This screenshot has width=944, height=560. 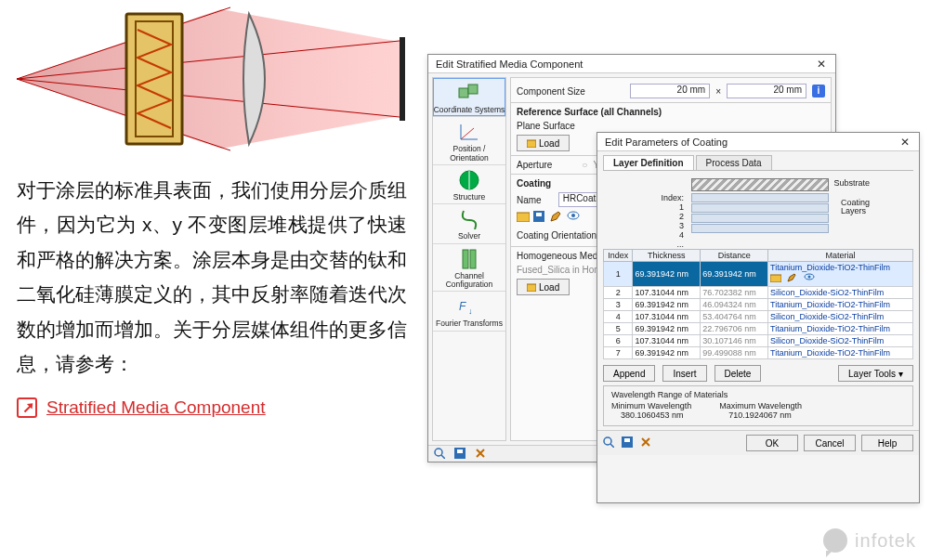 What do you see at coordinates (758, 318) in the screenshot?
I see `table-row: 4107.31044 nm53.404764 nmSilicon_Dioxide…` at bounding box center [758, 318].